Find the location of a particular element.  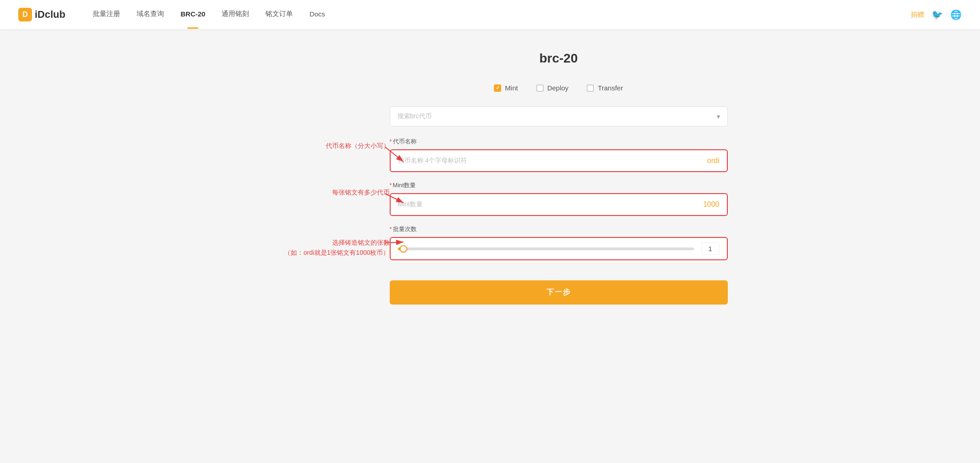

annotation-currency-name: 代币名称（分大小写） is located at coordinates (358, 146).